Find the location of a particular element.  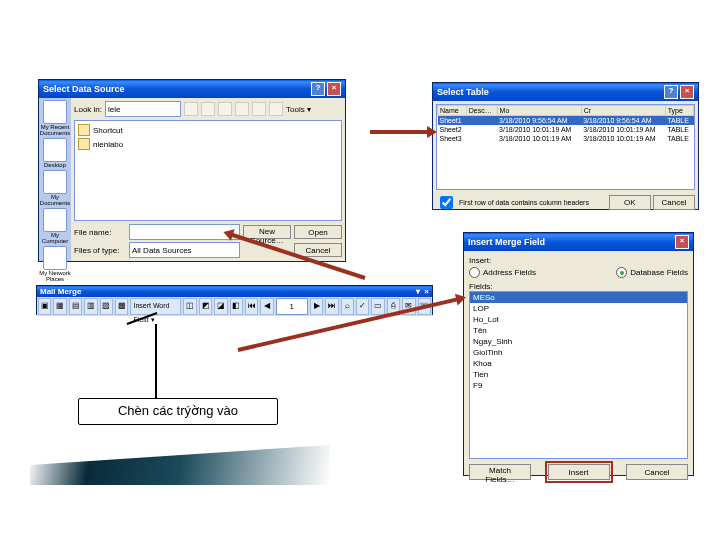

open-button: Open is located at coordinates (318, 232).